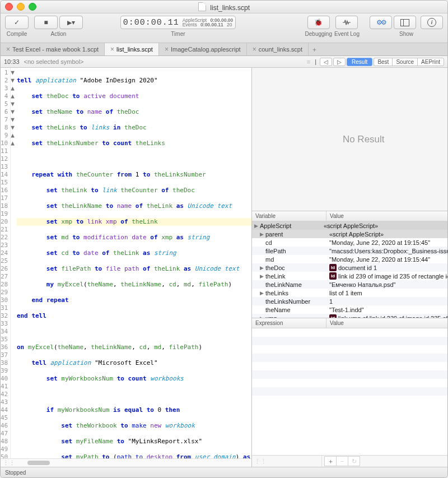  Describe the element at coordinates (349, 323) in the screenshot. I see `expressions-header: Expression Value` at that location.